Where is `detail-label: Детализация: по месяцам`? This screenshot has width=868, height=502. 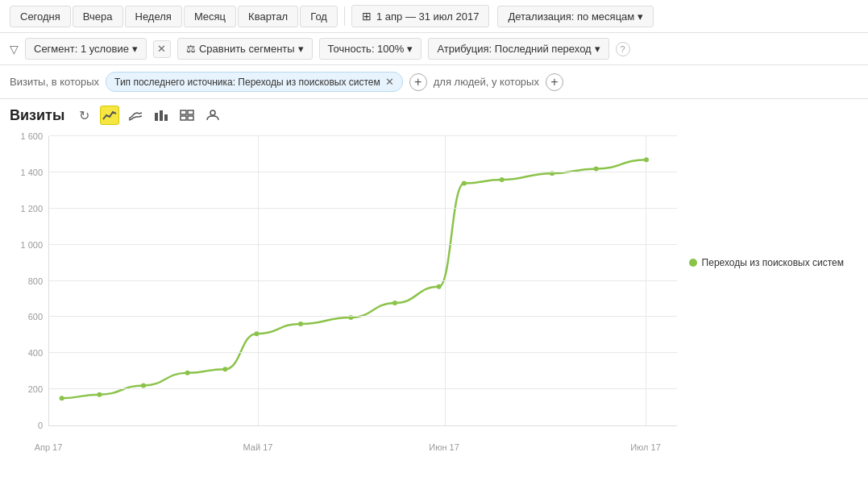 detail-label: Детализация: по месяцам is located at coordinates (571, 16).